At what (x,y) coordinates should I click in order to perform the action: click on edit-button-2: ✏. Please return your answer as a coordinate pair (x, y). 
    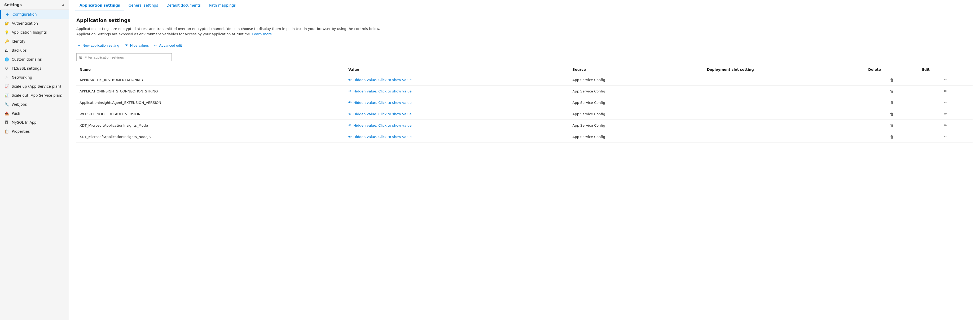
    Looking at the image, I should click on (946, 103).